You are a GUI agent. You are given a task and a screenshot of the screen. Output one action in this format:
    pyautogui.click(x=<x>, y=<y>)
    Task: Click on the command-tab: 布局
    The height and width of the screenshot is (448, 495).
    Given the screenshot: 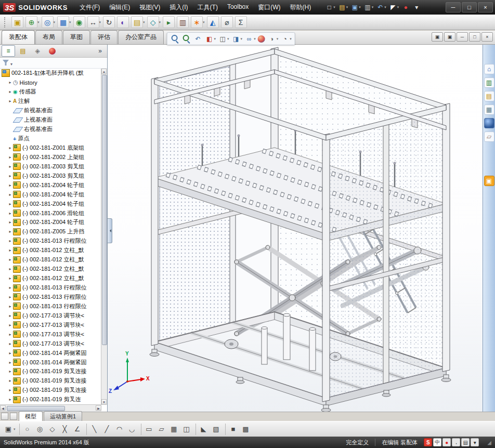 What is the action you would take?
    pyautogui.click(x=49, y=37)
    